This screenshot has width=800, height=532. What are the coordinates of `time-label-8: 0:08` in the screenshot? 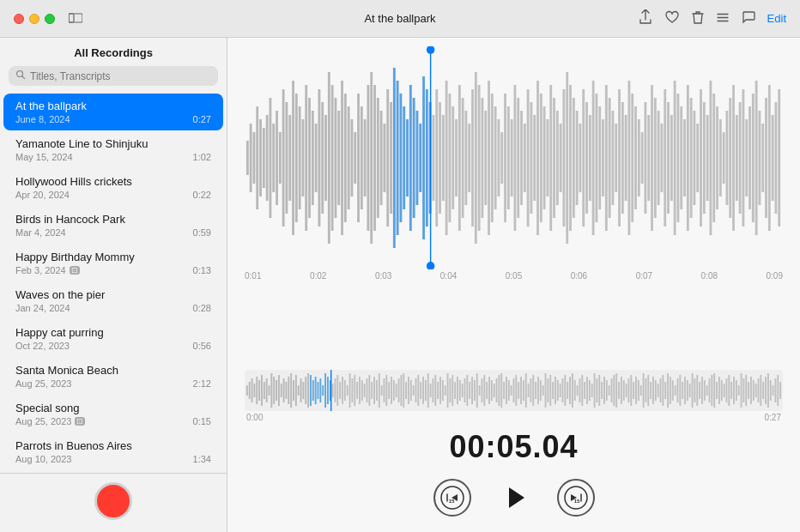 It's located at (709, 276).